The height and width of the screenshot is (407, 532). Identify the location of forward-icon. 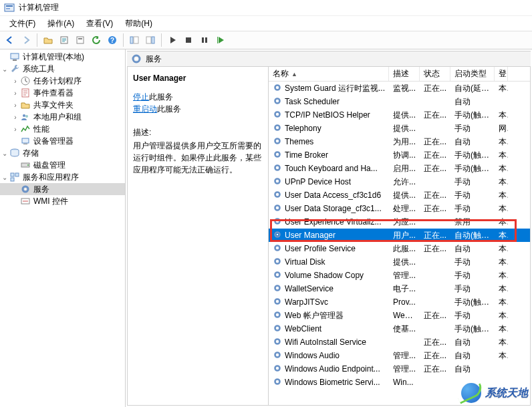
(26, 40).